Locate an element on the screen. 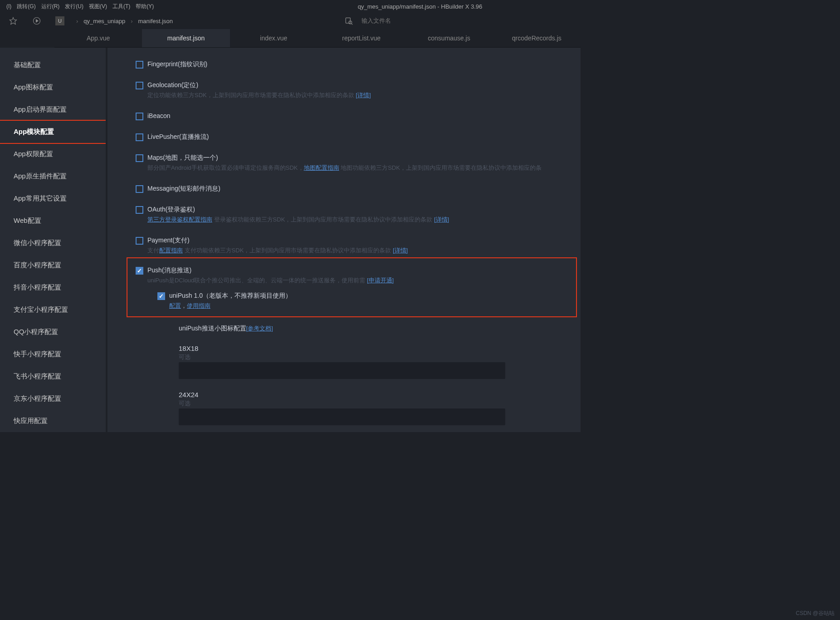  sep: ， is located at coordinates (184, 306).